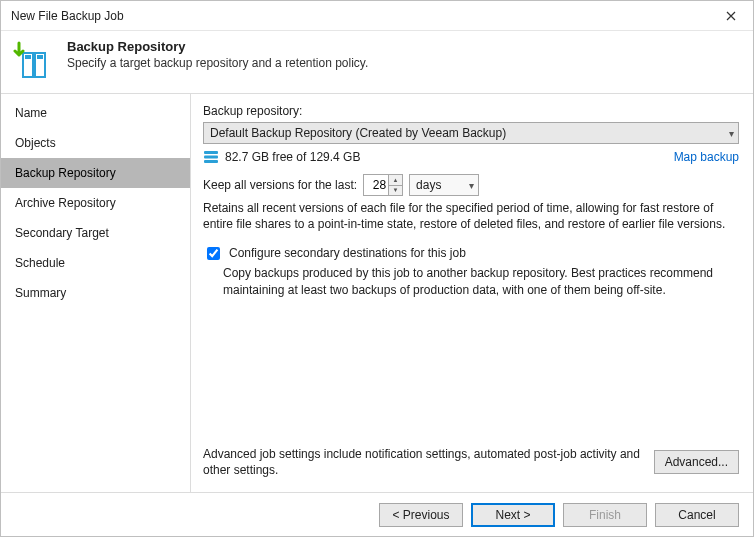 This screenshot has width=754, height=537. What do you see at coordinates (396, 180) in the screenshot?
I see `spinner-up-icon: ▲` at bounding box center [396, 180].